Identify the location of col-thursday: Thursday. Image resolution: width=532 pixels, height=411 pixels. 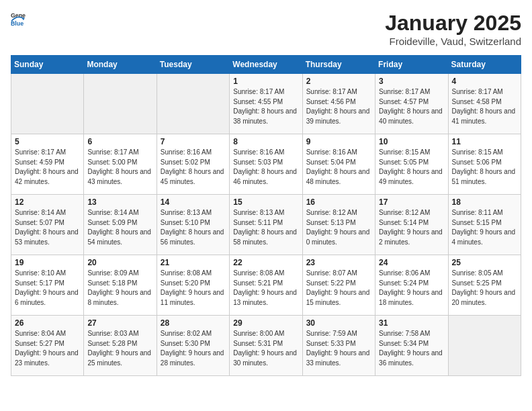
(339, 64).